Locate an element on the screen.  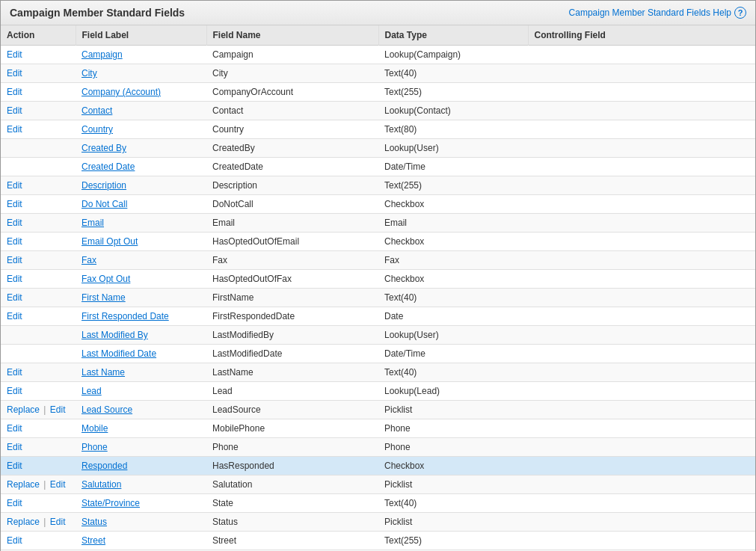
field-label-link: Do Not Call is located at coordinates (105, 204).